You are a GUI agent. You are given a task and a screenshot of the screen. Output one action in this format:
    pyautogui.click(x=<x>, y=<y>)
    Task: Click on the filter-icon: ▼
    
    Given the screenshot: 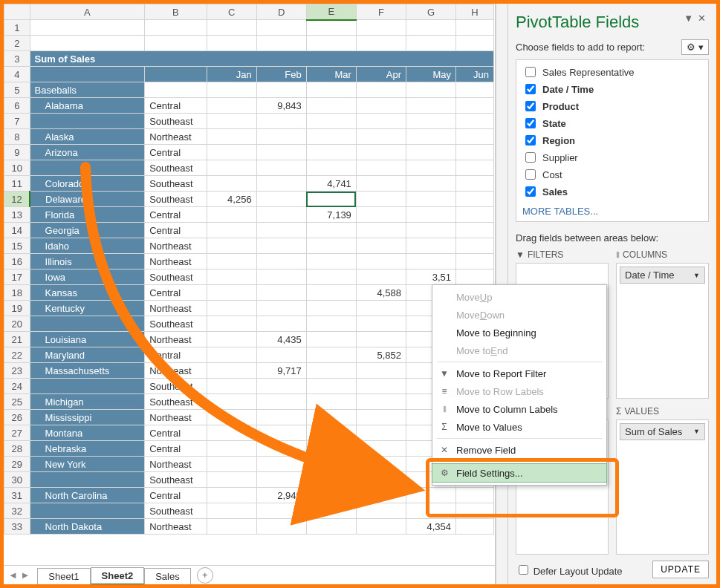 What is the action you would take?
    pyautogui.click(x=520, y=255)
    